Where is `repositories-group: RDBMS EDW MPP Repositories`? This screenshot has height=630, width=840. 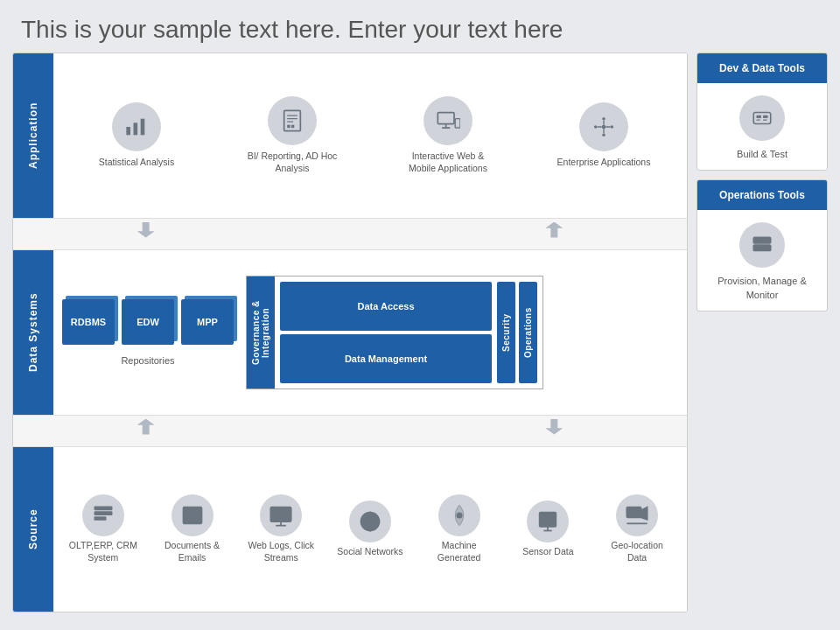 repositories-group: RDBMS EDW MPP Repositories is located at coordinates (148, 332).